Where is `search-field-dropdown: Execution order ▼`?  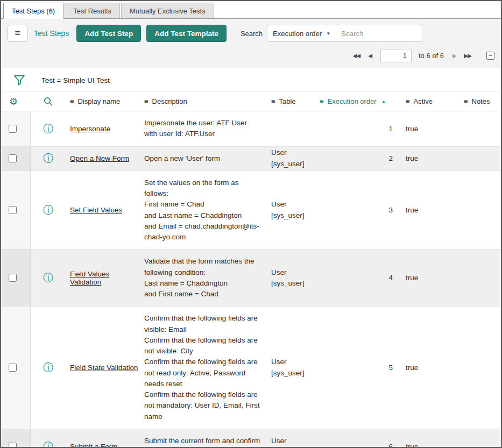
search-field-dropdown: Execution order ▼ is located at coordinates (301, 33).